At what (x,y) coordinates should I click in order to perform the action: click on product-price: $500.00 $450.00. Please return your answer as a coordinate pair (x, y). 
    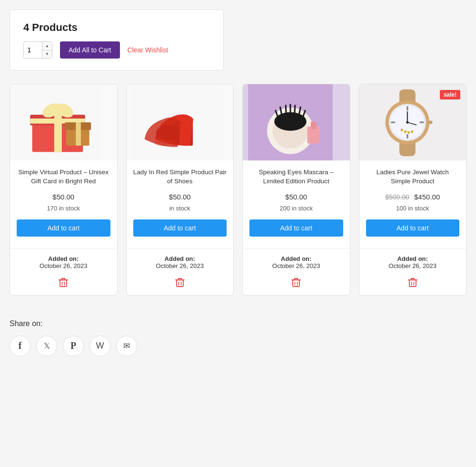
    Looking at the image, I should click on (412, 197).